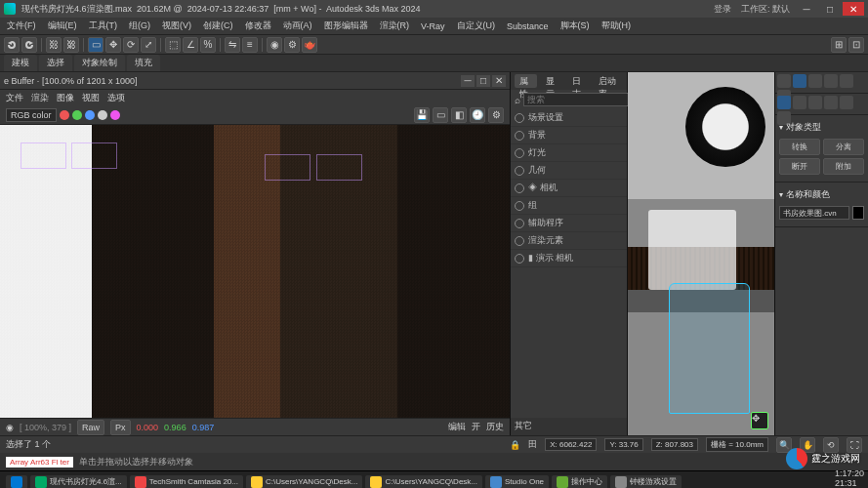  I want to click on layer-row: 场景设置, so click(568, 118).